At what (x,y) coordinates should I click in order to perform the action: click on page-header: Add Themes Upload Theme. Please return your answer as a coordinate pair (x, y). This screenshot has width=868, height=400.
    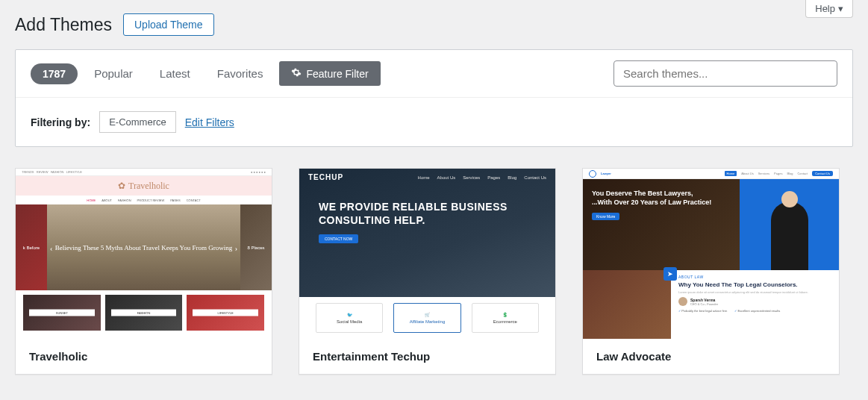
    Looking at the image, I should click on (434, 25).